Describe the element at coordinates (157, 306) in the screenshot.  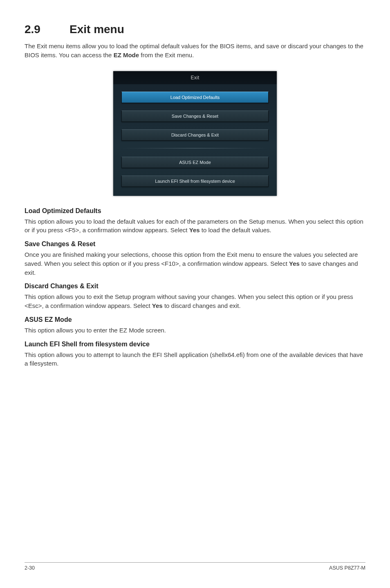
I see `dce-text-bold: Yes` at that location.